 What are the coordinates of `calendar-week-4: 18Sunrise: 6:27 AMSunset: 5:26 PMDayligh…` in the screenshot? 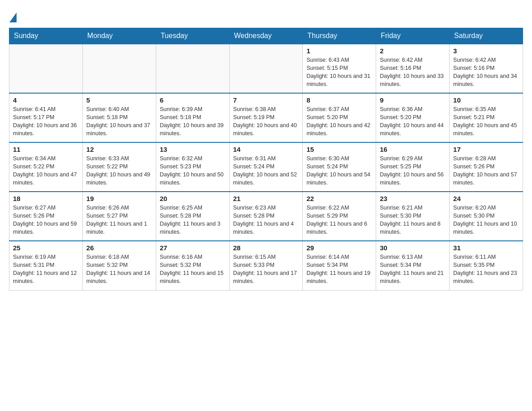 It's located at (266, 216).